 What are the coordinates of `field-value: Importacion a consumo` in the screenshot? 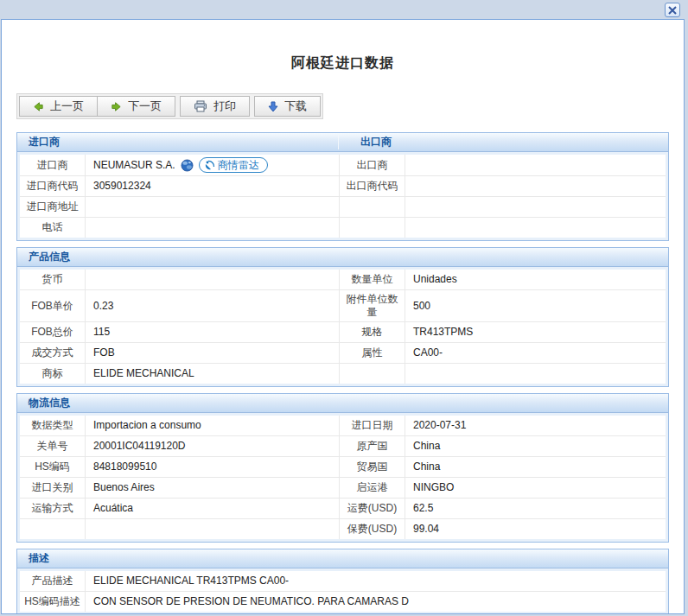 It's located at (213, 425).